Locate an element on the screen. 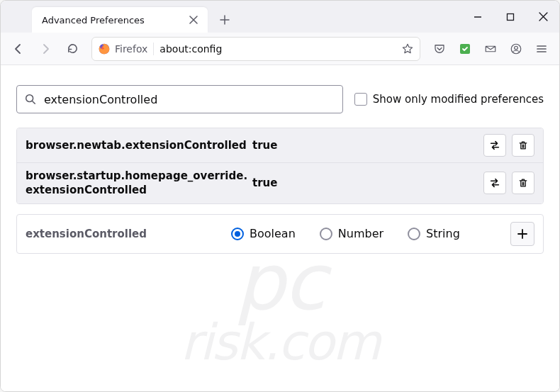 The height and width of the screenshot is (392, 560). pref-name: browser.newtab.extensionControlled is located at coordinates (139, 145).